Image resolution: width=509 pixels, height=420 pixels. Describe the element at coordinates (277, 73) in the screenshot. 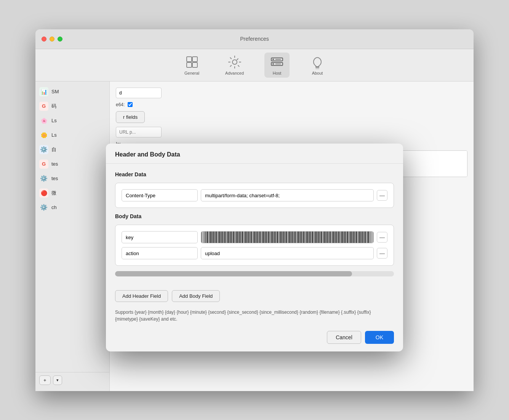

I see `host-label: Host` at that location.